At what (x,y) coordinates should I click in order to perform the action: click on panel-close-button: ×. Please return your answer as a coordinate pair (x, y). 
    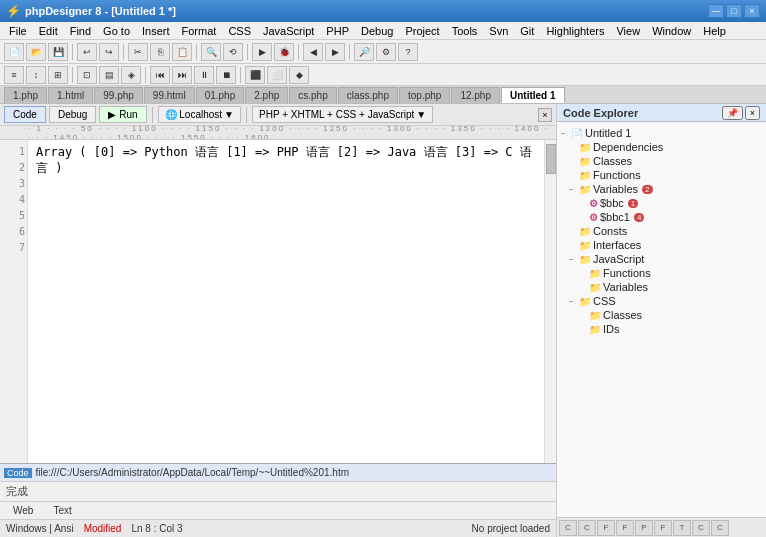
    Looking at the image, I should click on (545, 115).